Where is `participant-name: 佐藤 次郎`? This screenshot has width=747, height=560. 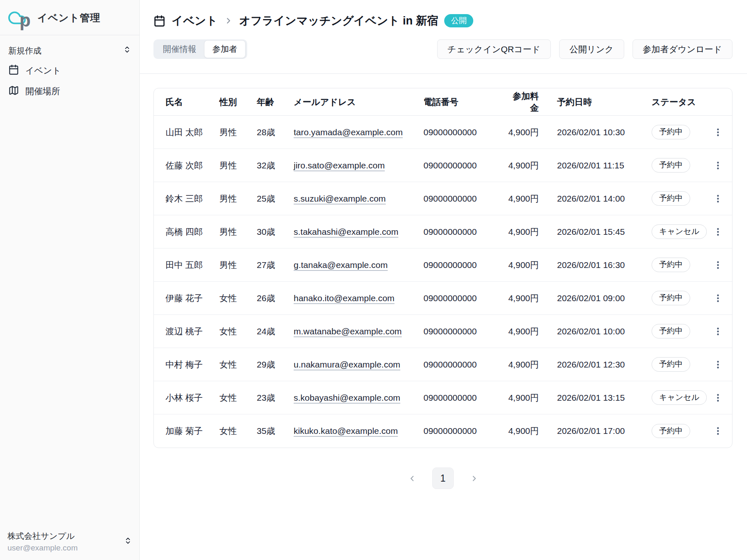 participant-name: 佐藤 次郎 is located at coordinates (192, 166).